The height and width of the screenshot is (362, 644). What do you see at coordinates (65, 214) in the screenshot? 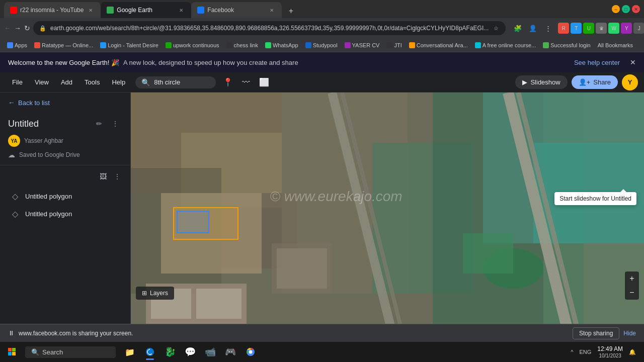
I see `sidebar-item-polygon2: ◇ Untitled polygon` at bounding box center [65, 214].